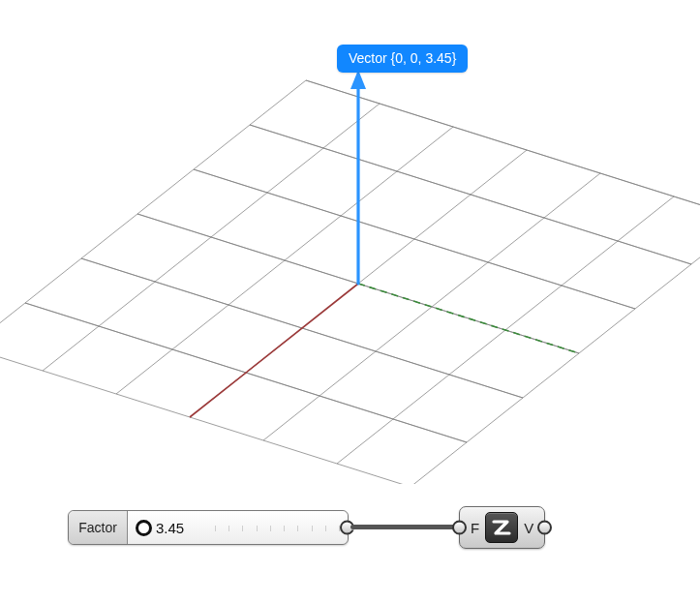  What do you see at coordinates (170, 528) in the screenshot?
I see `slider-value: 3.45` at bounding box center [170, 528].